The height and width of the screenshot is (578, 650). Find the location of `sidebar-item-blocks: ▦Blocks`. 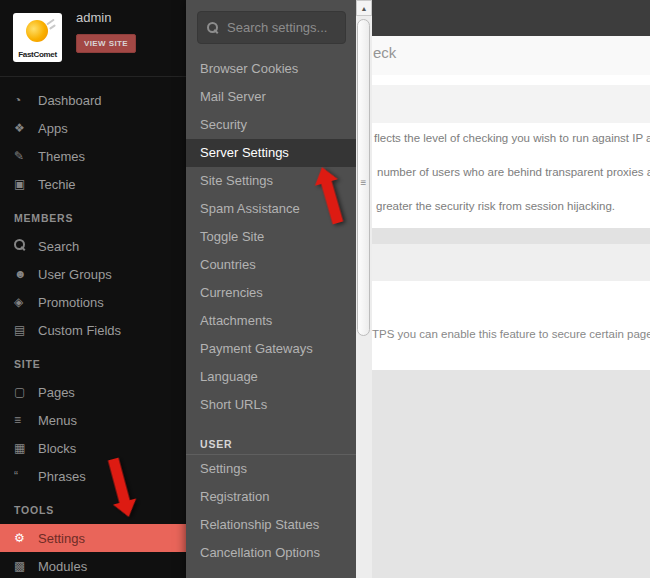

sidebar-item-blocks: ▦Blocks is located at coordinates (93, 448).